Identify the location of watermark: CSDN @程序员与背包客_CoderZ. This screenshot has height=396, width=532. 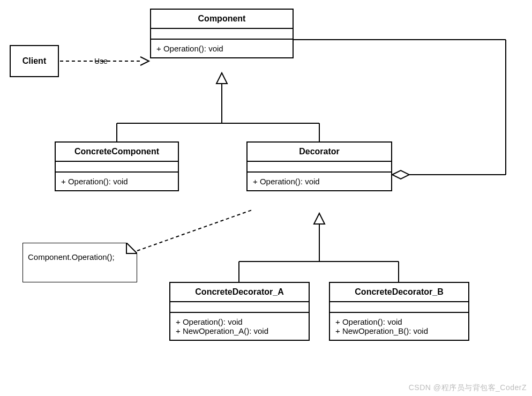
(468, 388).